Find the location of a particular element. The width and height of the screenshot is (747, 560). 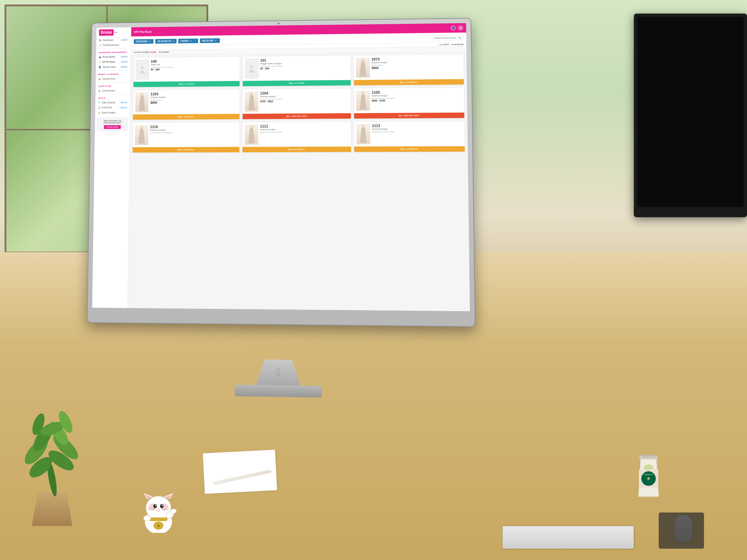

item-number: 1111 is located at coordinates (305, 126).